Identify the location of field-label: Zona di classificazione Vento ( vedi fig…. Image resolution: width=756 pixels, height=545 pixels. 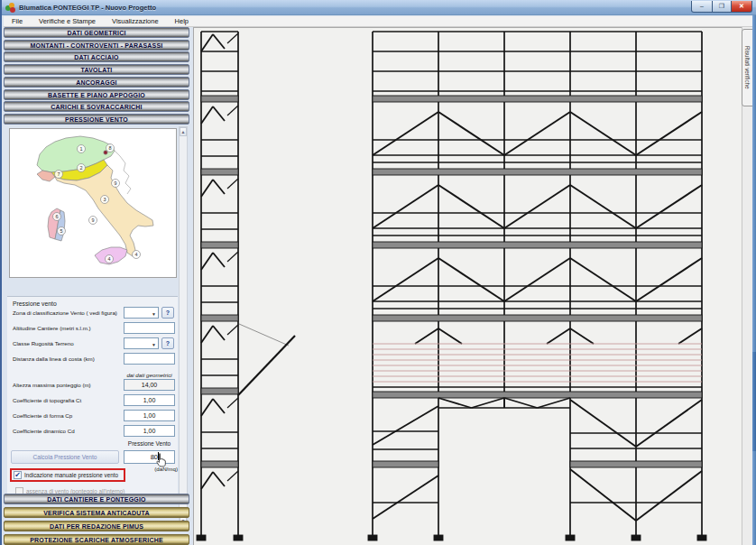
(65, 312).